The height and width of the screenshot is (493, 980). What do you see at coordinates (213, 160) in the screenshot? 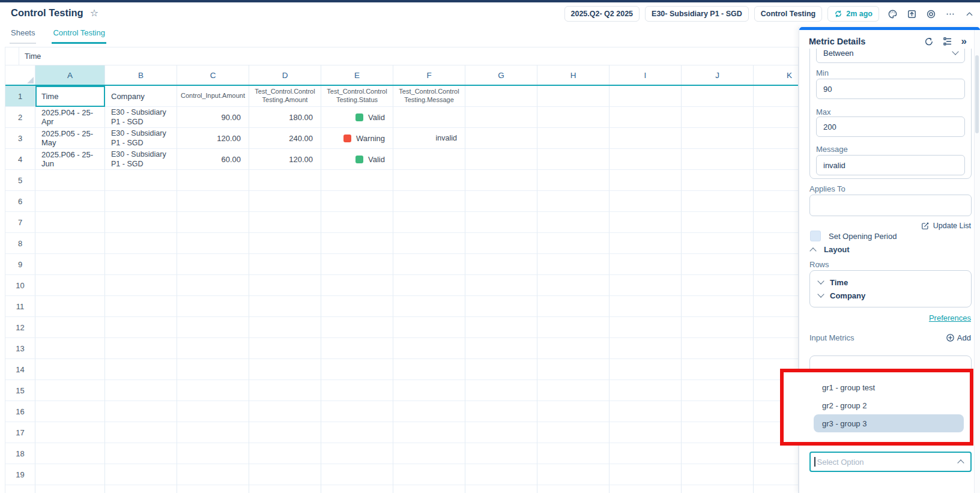
I see `input-amount-cell: 60.00` at bounding box center [213, 160].